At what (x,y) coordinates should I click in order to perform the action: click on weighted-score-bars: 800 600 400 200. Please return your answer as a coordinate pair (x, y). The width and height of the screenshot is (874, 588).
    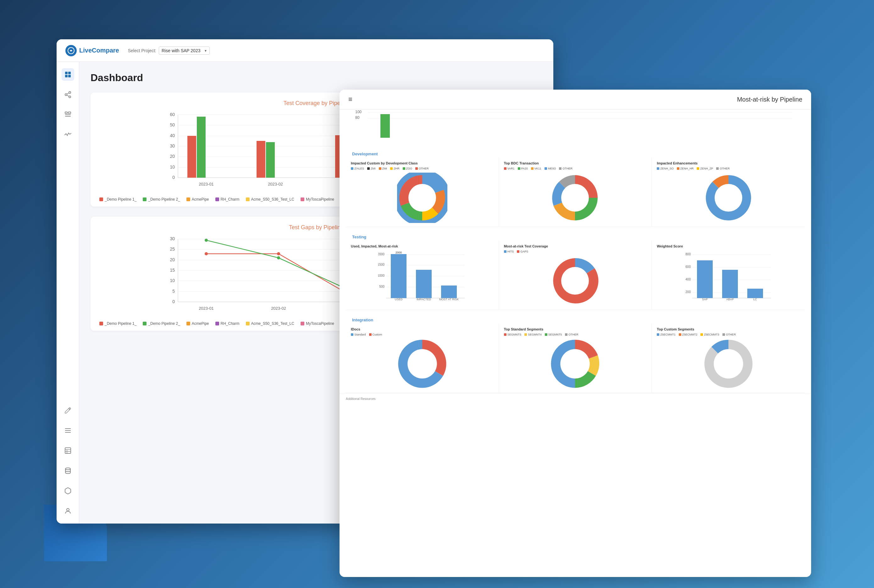
    Looking at the image, I should click on (728, 275).